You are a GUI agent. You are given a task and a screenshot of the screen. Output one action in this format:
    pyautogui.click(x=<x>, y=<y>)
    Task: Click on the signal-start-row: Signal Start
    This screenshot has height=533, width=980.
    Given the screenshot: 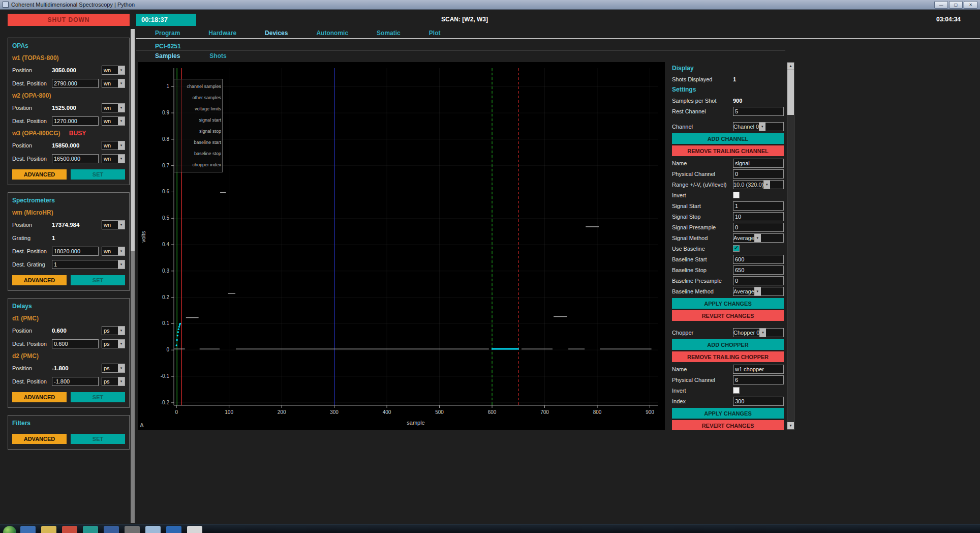 What is the action you would take?
    pyautogui.click(x=728, y=205)
    